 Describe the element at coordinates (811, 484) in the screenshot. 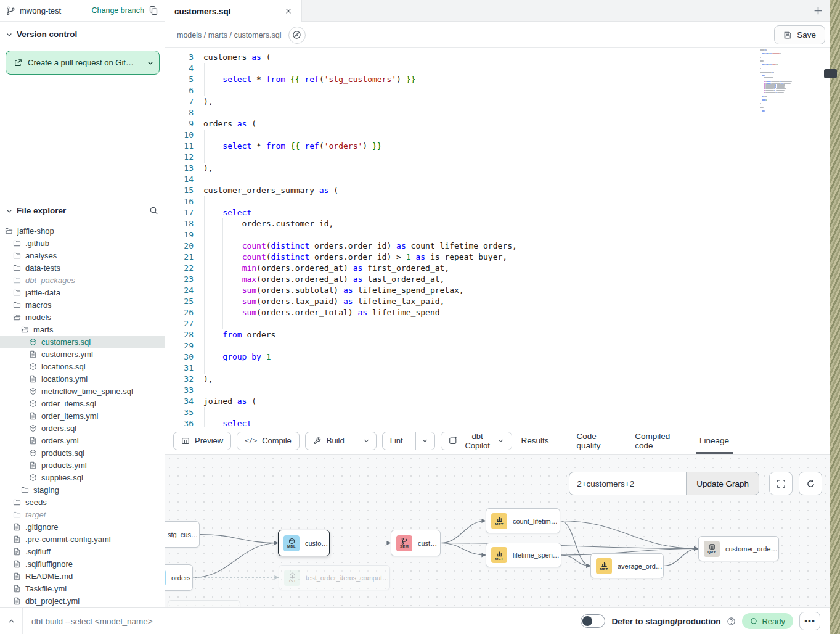

I see `refresh-icon` at that location.